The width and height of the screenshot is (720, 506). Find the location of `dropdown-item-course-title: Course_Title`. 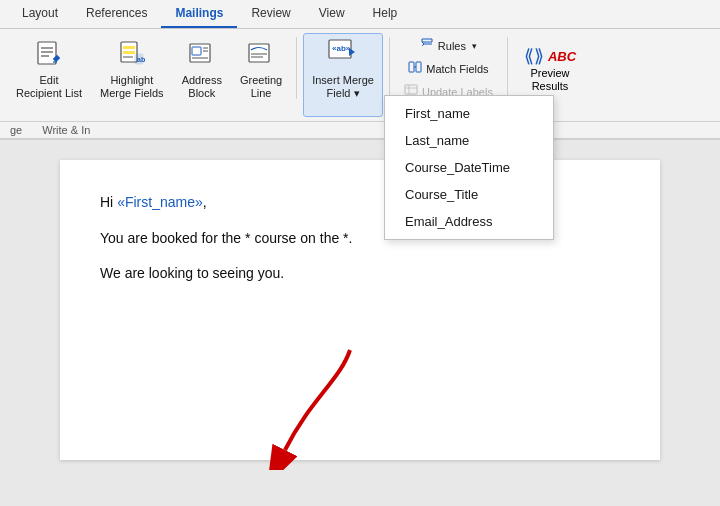

dropdown-item-course-title: Course_Title is located at coordinates (469, 194).